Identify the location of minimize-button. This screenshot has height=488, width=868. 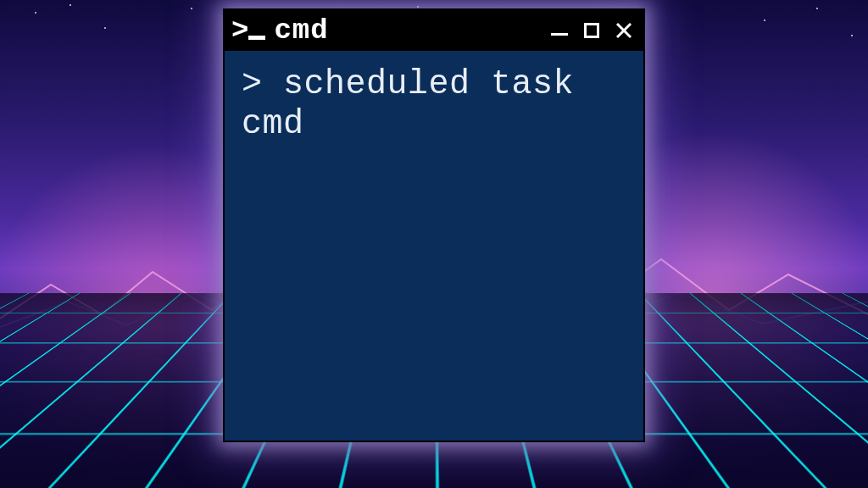
(559, 30).